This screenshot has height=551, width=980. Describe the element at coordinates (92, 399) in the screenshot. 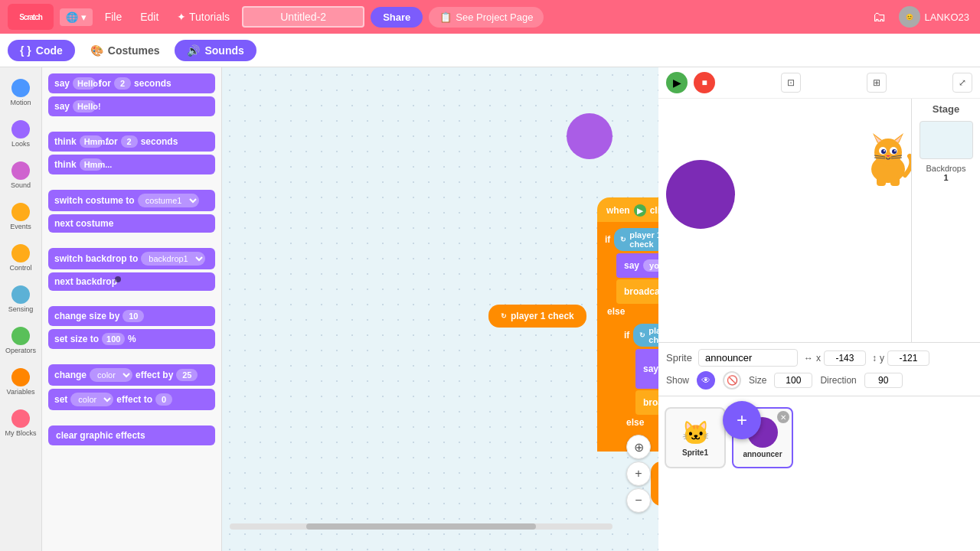

I see `effect-dropdown2: color` at that location.